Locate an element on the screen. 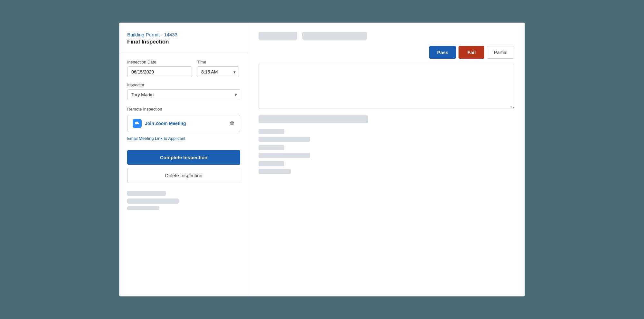 This screenshot has height=319, width=644. delete-zoom-icon: 🗑 is located at coordinates (232, 123).